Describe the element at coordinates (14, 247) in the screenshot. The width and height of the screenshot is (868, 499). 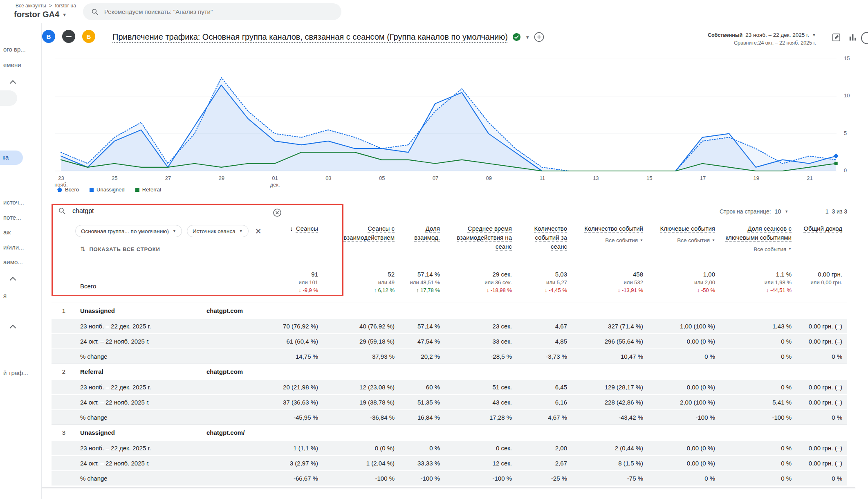
I see `sidebar-item: и/или...` at that location.